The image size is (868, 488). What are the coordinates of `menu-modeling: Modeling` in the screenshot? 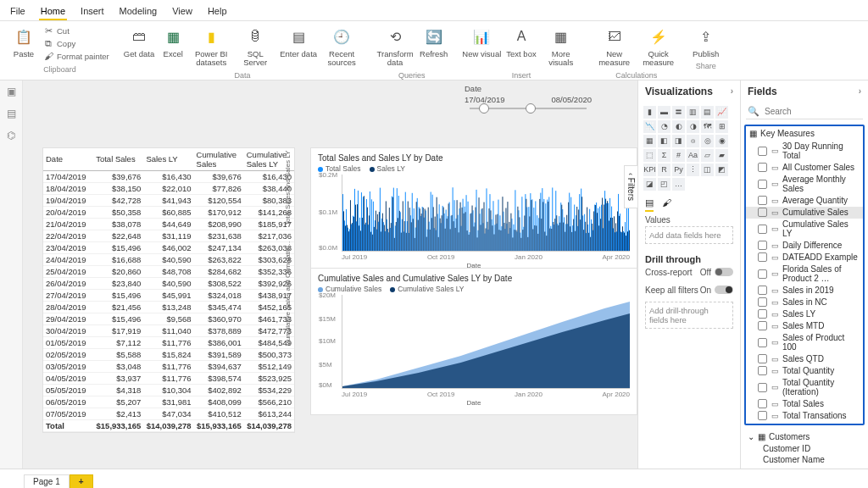 It's located at (139, 12).